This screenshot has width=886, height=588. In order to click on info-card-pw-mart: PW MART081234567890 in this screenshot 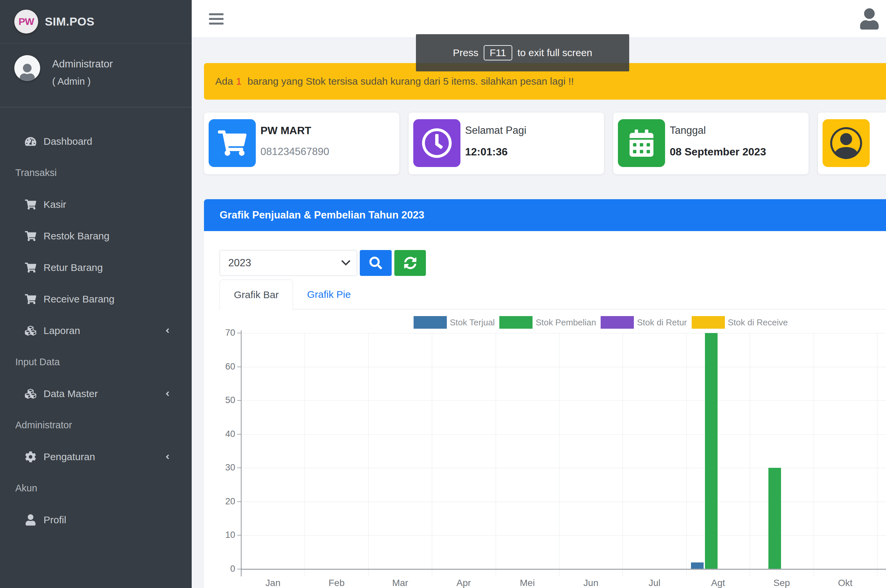, I will do `click(302, 143)`.